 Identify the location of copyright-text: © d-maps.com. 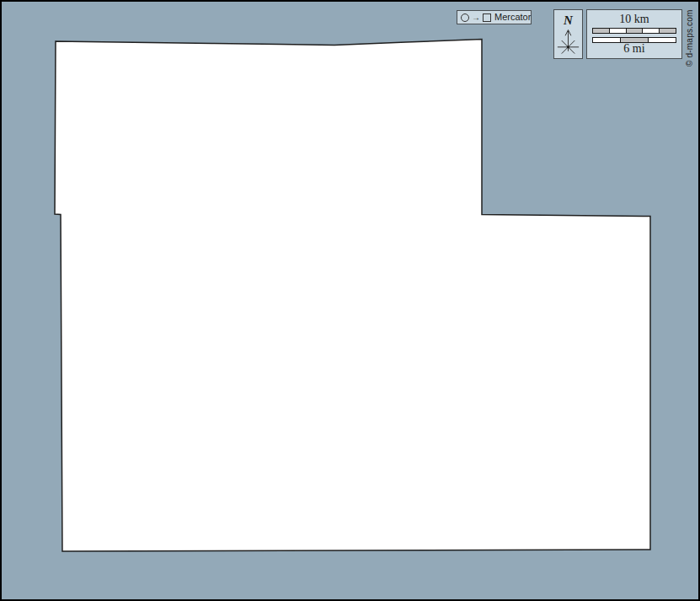
(689, 38).